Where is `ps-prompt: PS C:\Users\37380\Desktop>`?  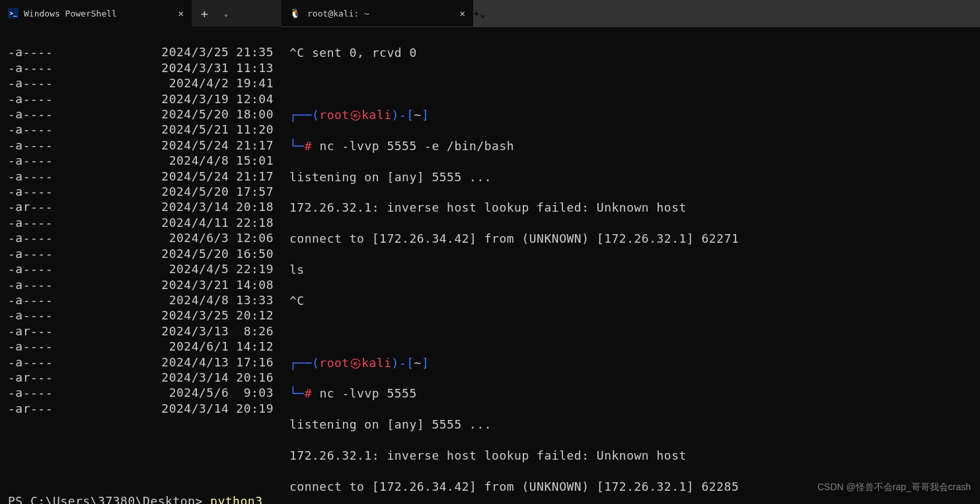 ps-prompt: PS C:\Users\37380\Desktop> is located at coordinates (109, 499).